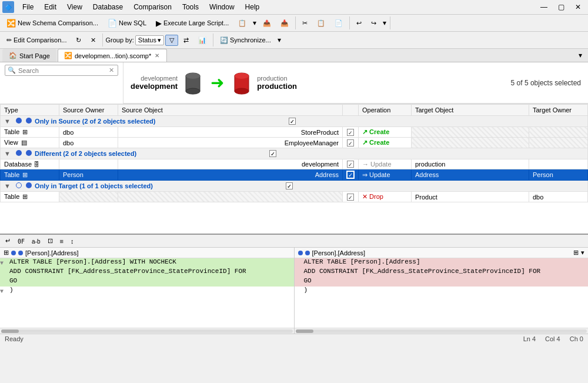  What do you see at coordinates (279, 40) in the screenshot?
I see `synchronize-dropdown-arrow: ▾` at bounding box center [279, 40].